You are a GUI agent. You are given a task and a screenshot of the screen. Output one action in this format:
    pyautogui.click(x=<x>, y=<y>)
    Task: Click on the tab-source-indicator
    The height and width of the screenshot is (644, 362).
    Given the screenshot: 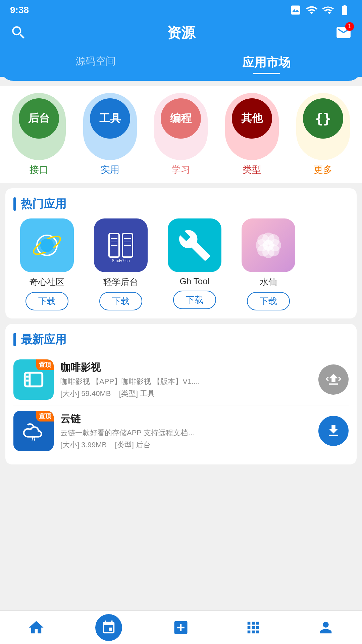 What is the action you would take?
    pyautogui.click(x=96, y=71)
    